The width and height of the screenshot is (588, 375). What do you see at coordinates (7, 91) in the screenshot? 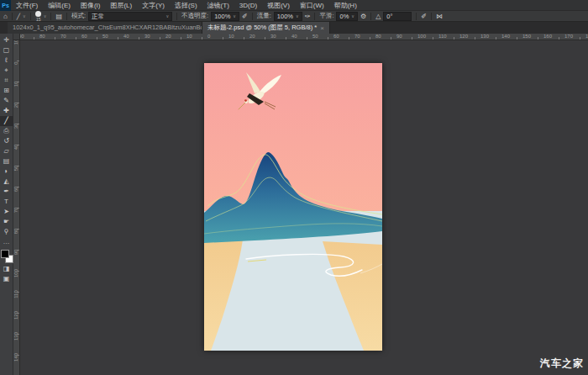
I see `frame-tool: ⊞` at bounding box center [7, 91].